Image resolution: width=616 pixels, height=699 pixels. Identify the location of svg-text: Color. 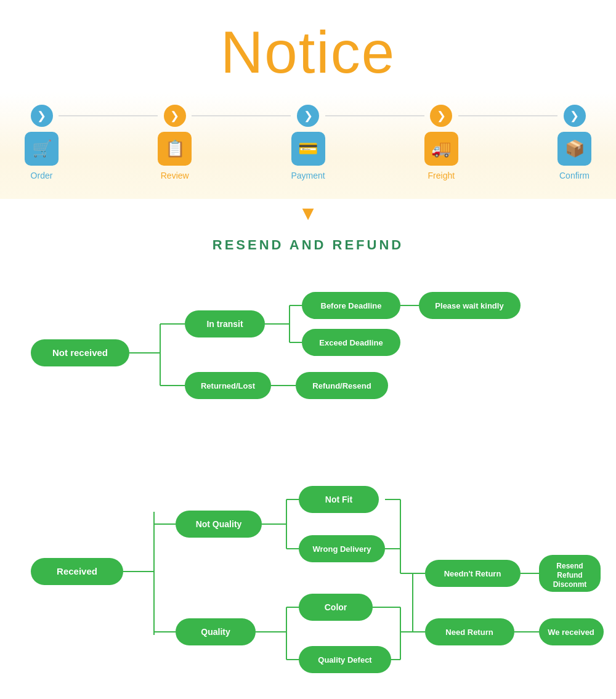
(336, 607).